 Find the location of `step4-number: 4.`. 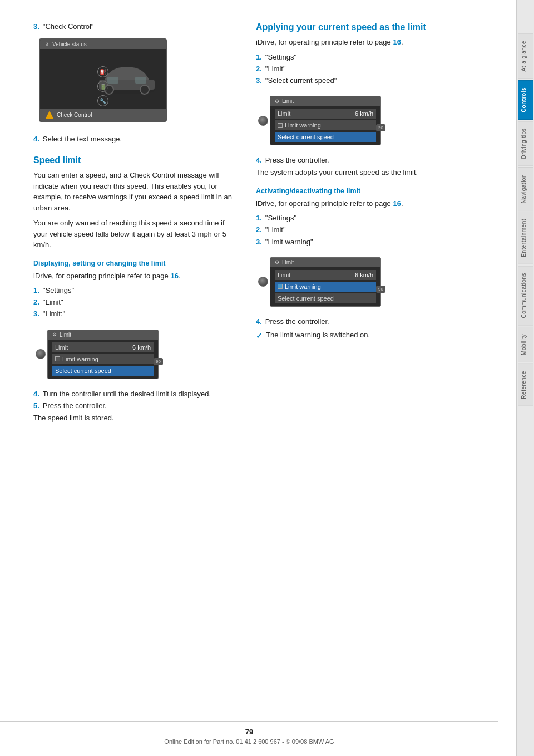

step4-number: 4. is located at coordinates (37, 139).